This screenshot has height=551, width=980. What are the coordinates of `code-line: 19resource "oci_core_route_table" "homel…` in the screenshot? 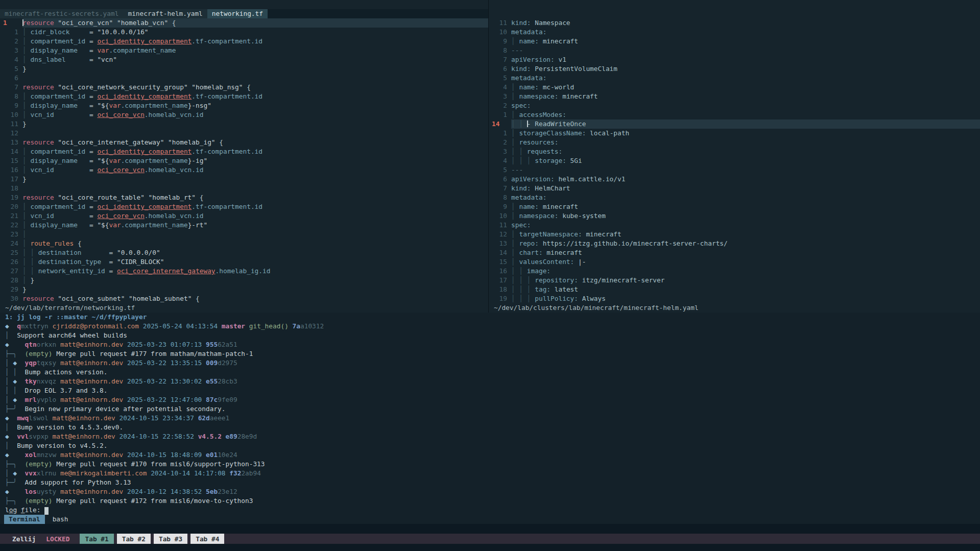 It's located at (244, 198).